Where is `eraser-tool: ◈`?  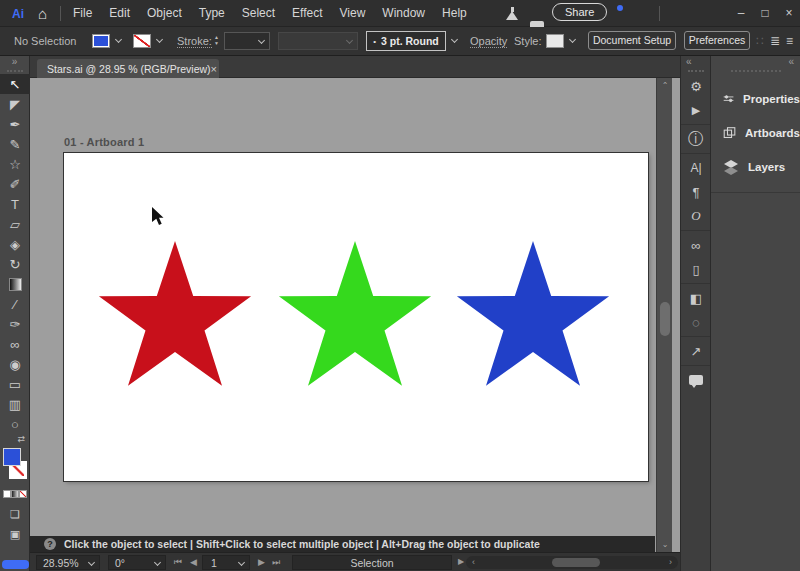
eraser-tool: ◈ is located at coordinates (15, 244).